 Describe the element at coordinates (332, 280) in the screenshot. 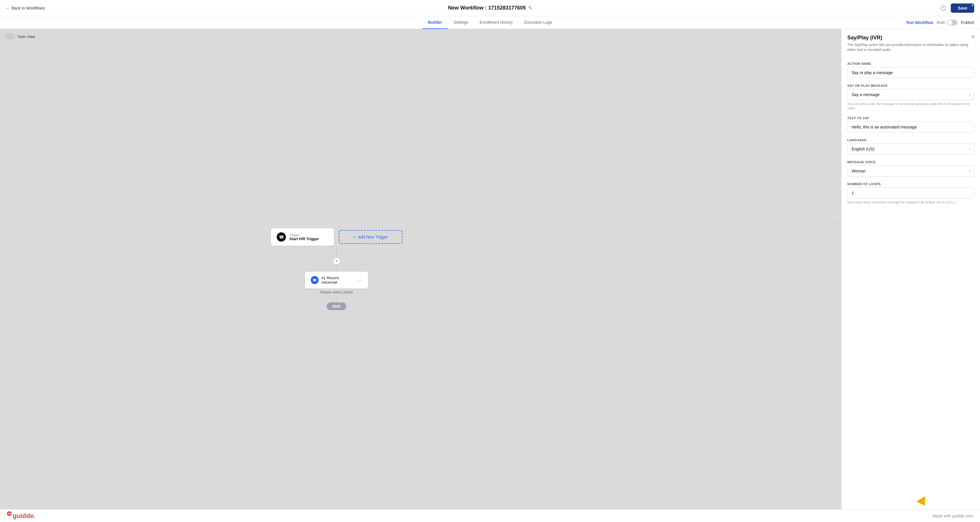

I see `action-node-left: ☎ #1 Record voicemail` at that location.